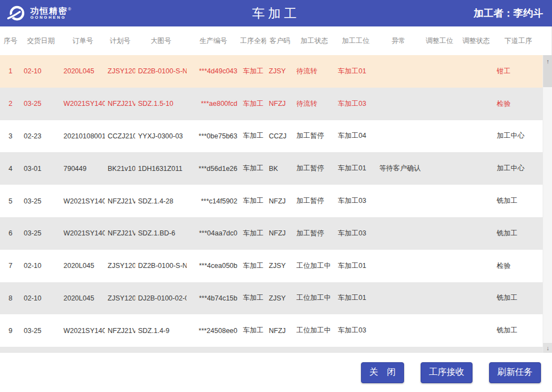 The height and width of the screenshot is (392, 552). What do you see at coordinates (518, 41) in the screenshot?
I see `col-next-process: 下道工序` at bounding box center [518, 41].